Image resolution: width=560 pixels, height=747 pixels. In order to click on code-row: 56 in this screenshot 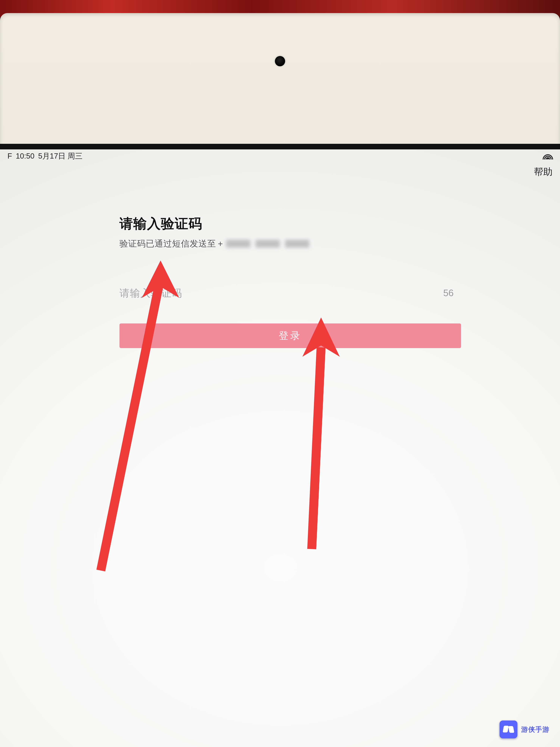, I will do `click(290, 293)`.